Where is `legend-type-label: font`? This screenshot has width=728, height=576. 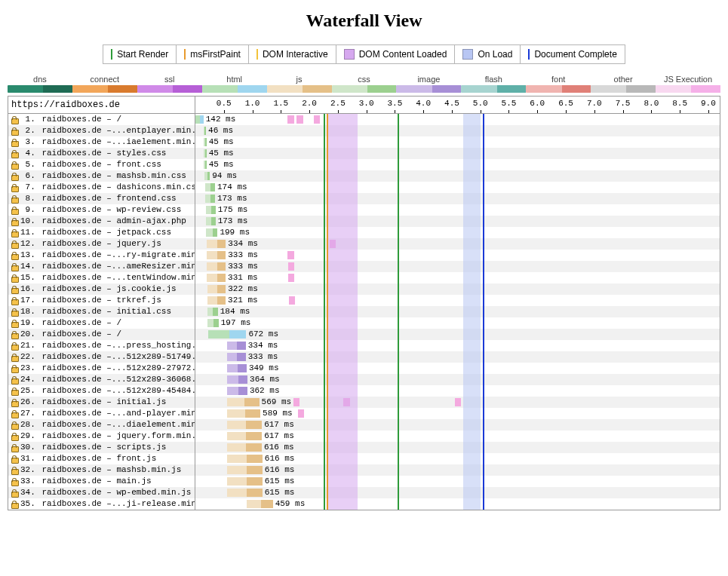
legend-type-label: font is located at coordinates (558, 79).